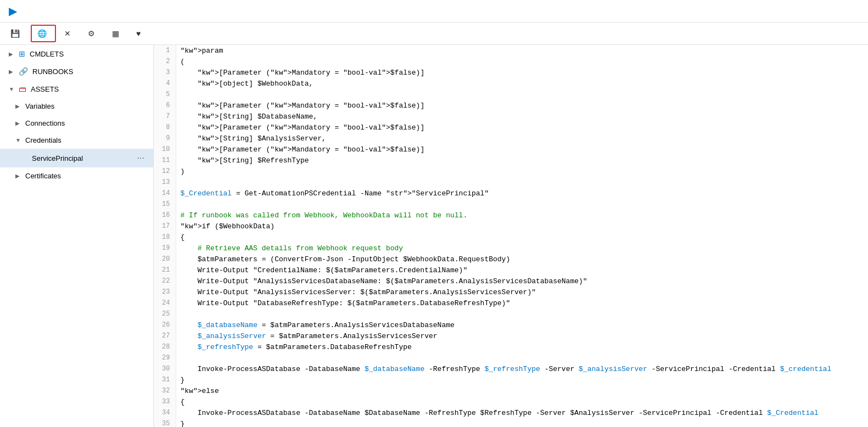  What do you see at coordinates (511, 149) in the screenshot?
I see `table-row: 10 "kw">[Parameter ("kw">Mandatory = "bo…` at bounding box center [511, 149].